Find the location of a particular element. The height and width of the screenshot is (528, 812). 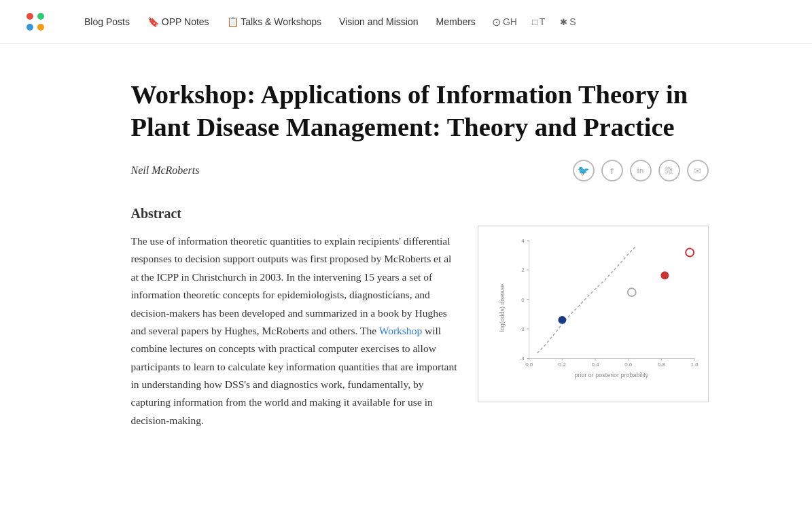

article-title: Workshop: Applications of Information Th… is located at coordinates (410, 111).